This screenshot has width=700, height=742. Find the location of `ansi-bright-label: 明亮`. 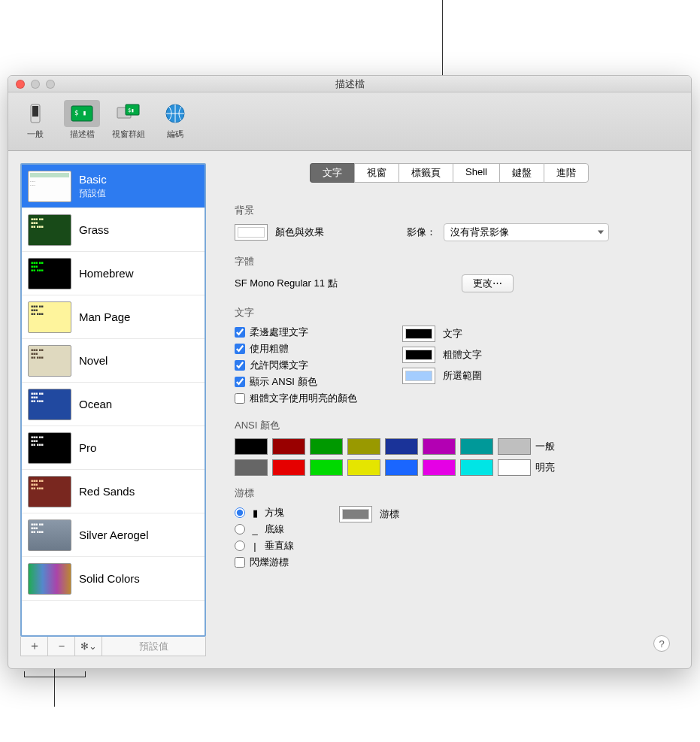

ansi-bright-label: 明亮 is located at coordinates (545, 468).